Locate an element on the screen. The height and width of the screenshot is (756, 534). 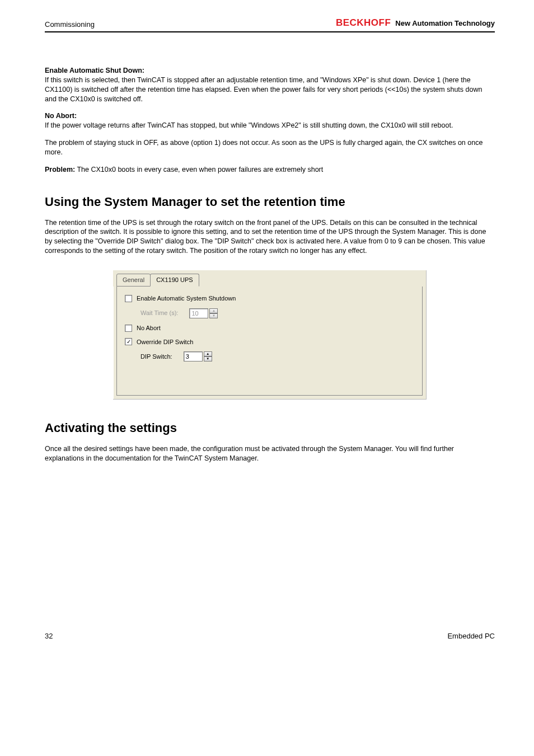
checkbox-label: Owerride DIP Switch is located at coordinates (165, 342).